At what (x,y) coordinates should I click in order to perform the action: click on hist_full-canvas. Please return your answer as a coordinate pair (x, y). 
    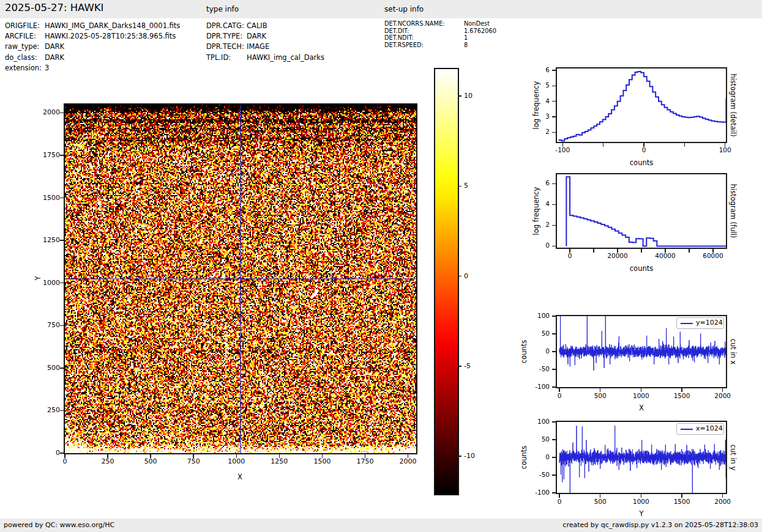
    Looking at the image, I should click on (641, 211).